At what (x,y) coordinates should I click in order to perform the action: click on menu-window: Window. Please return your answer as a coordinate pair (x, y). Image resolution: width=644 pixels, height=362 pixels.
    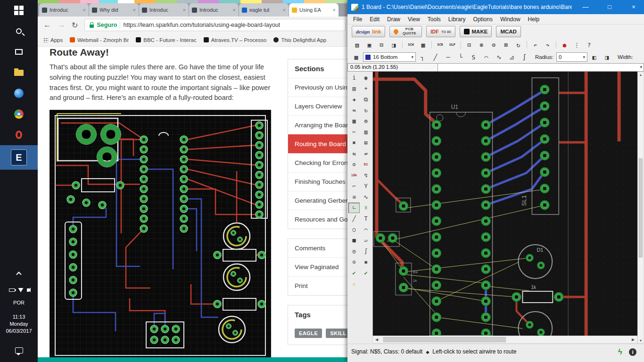
    Looking at the image, I should click on (510, 19).